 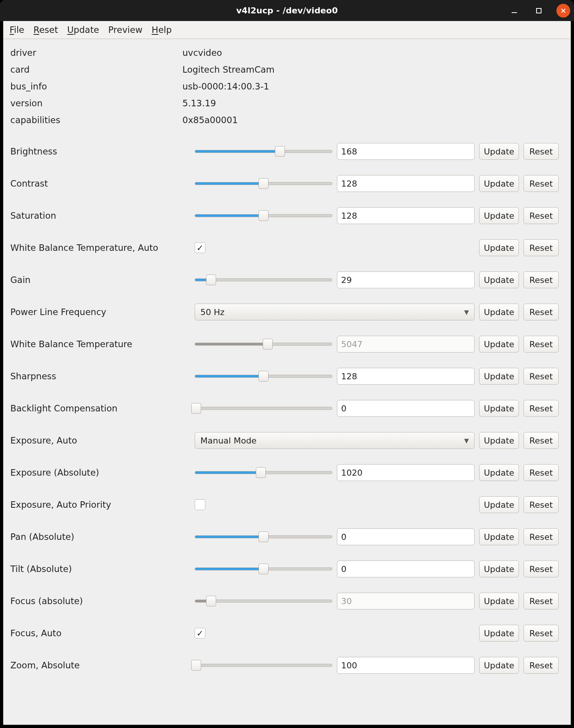 I want to click on exposure-priority-update-button: Update, so click(x=499, y=505).